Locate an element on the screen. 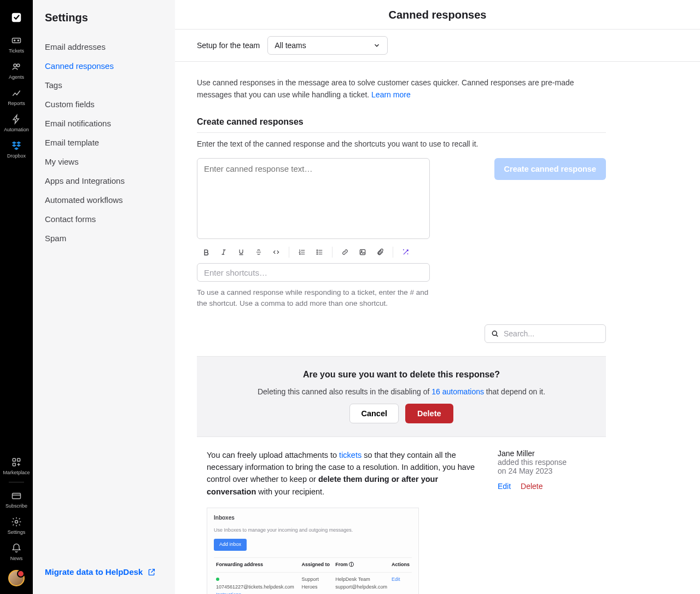  team-select: All teams is located at coordinates (328, 45).